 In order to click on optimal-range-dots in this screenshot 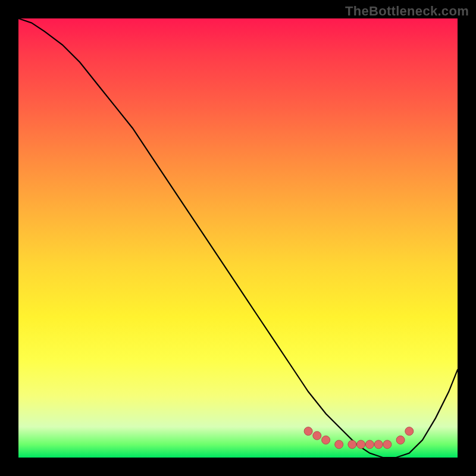, I will do `click(359, 438)`.